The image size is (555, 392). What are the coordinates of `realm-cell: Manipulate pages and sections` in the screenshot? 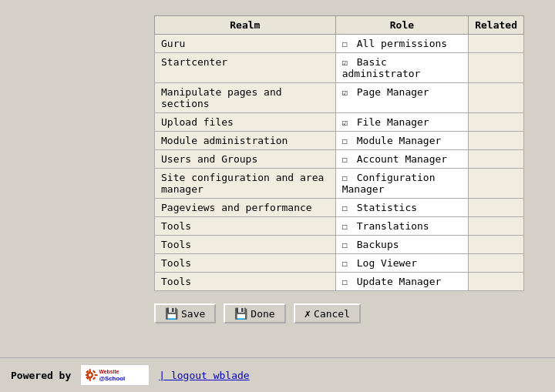 It's located at (245, 99).